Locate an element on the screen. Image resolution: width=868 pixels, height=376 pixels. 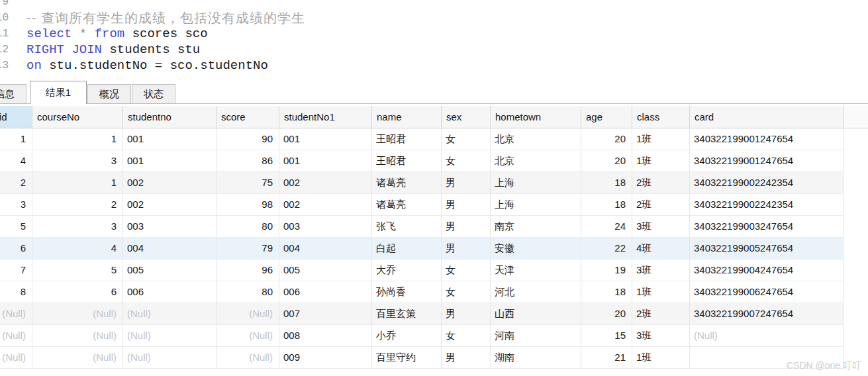
cell-name: 诸葛亮 is located at coordinates (407, 183).